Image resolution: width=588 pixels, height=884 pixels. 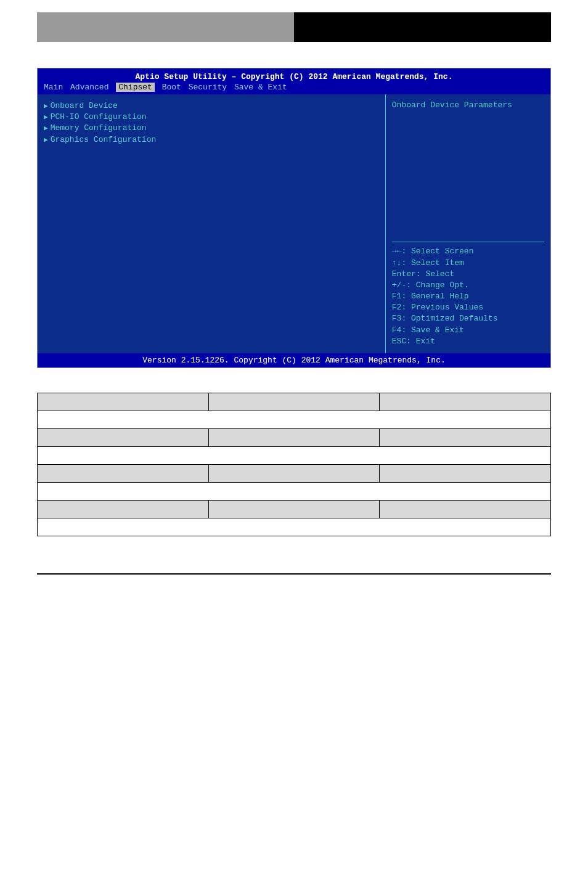 I want to click on bios-title: Aptio Setup Utility – Copyright (C) 2012…, so click(x=294, y=75).